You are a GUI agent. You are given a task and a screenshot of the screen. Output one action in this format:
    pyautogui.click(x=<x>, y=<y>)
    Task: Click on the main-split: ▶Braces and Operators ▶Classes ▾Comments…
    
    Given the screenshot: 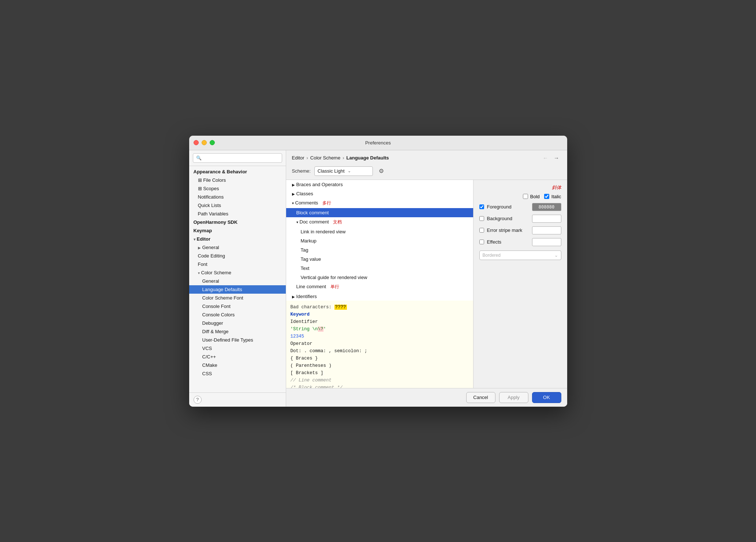 What is the action you would take?
    pyautogui.click(x=427, y=284)
    